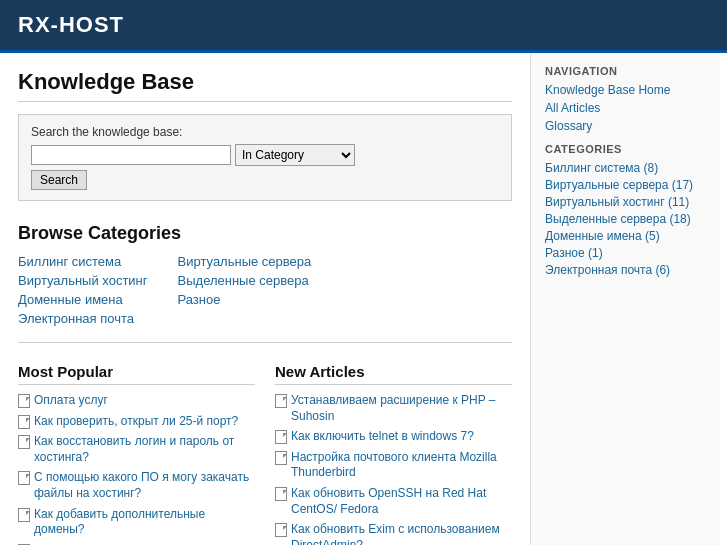  Describe the element at coordinates (394, 466) in the screenshot. I see `list-item: Настройка почтового клиента Mozilla Thun…` at that location.